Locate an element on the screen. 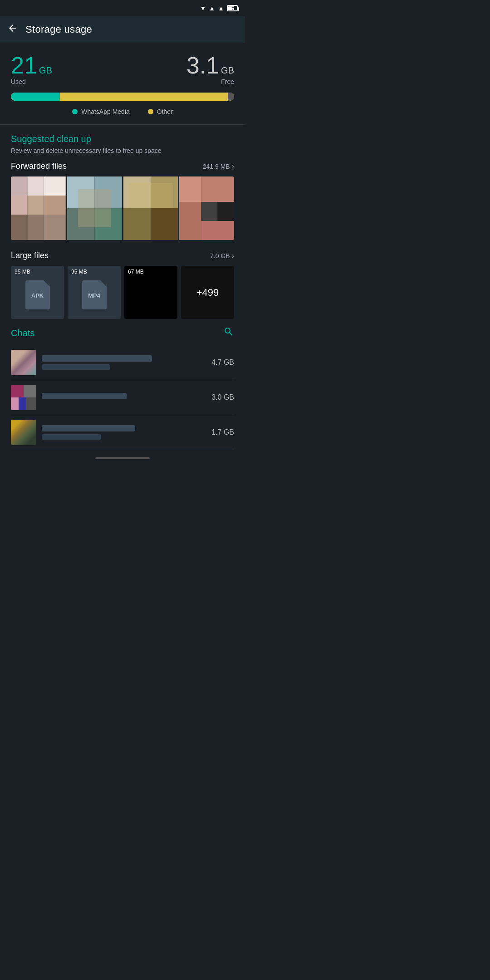 The height and width of the screenshot is (980, 490). free-label: Free is located at coordinates (228, 82).